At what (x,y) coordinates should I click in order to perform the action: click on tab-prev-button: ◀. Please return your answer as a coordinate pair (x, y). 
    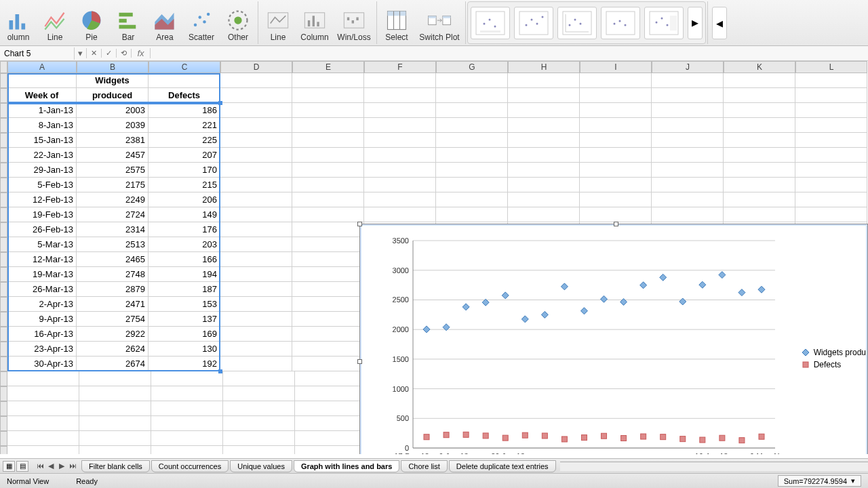
    Looking at the image, I should click on (51, 466).